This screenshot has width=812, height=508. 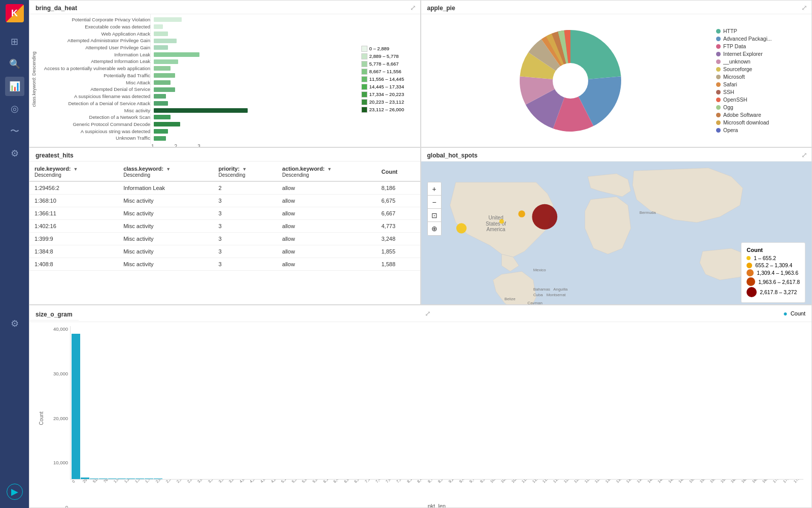 I want to click on histogram-y-axis: 40,000 30,000 20,000 10,000 0, so click(x=57, y=417).